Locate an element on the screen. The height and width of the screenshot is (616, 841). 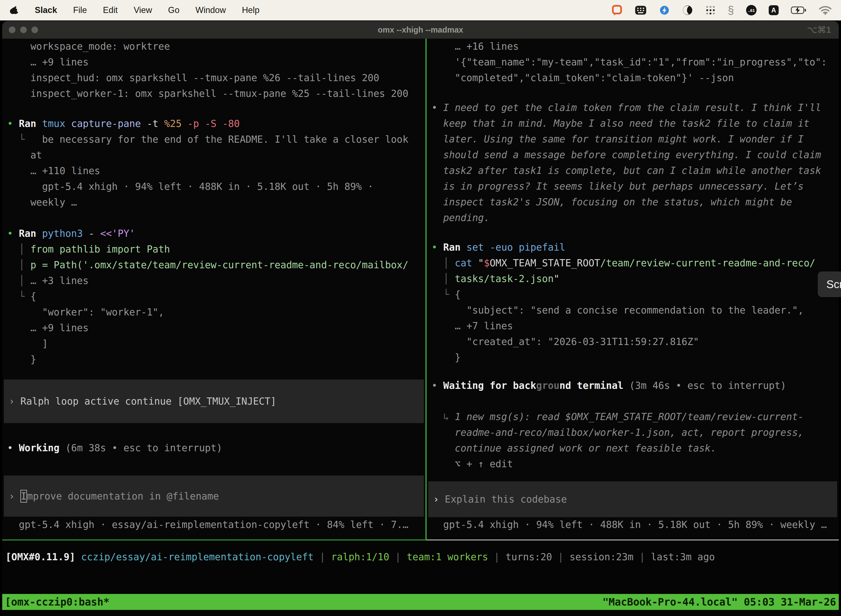
input-source-label: A is located at coordinates (774, 10).